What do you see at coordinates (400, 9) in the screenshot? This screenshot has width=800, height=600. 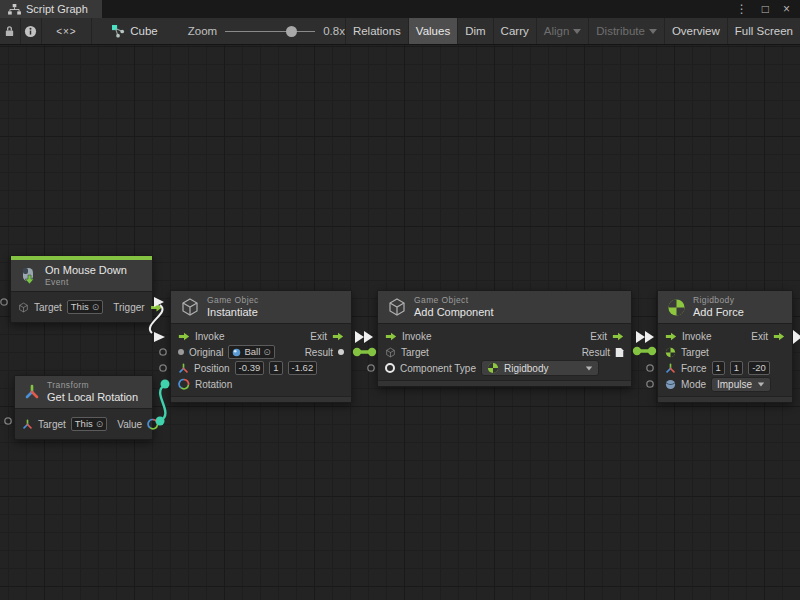 I see `tab-bar: Script Graph ⋮ □ ×` at bounding box center [400, 9].